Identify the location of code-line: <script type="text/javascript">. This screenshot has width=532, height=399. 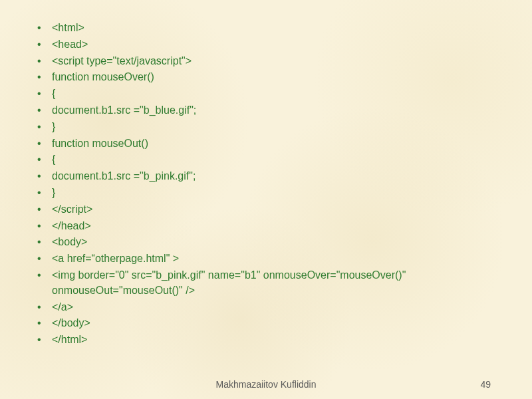
(267, 61).